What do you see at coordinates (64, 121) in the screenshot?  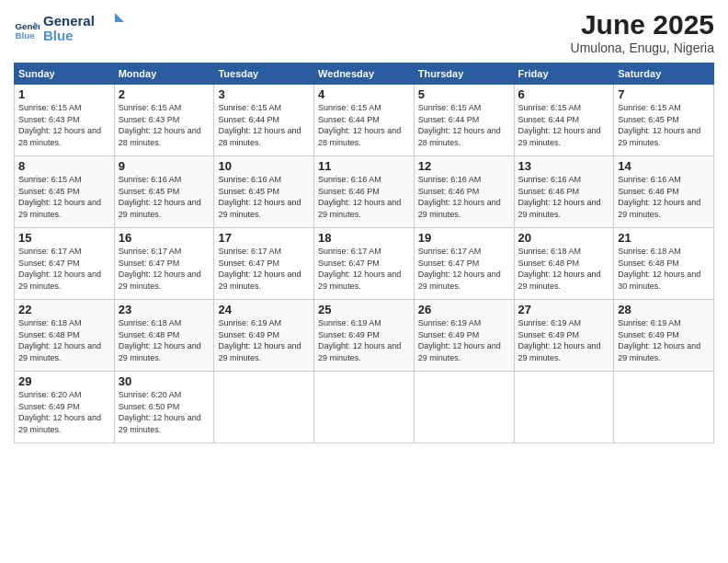 I see `calendar-cell: 1 Sunrise: 6:15 AM Sunset: 6:43 PM Dayli…` at bounding box center [64, 121].